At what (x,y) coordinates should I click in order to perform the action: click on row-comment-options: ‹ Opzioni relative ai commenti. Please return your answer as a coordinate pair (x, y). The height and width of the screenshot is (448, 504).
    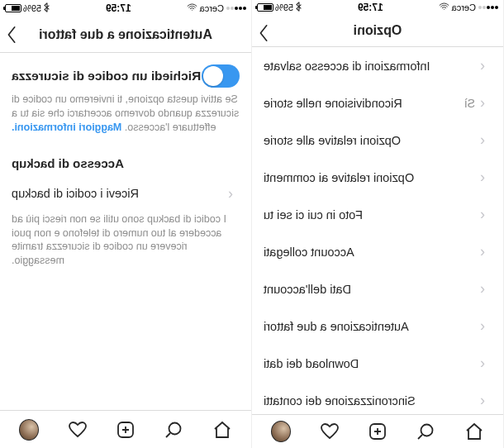
    Looking at the image, I should click on (378, 177).